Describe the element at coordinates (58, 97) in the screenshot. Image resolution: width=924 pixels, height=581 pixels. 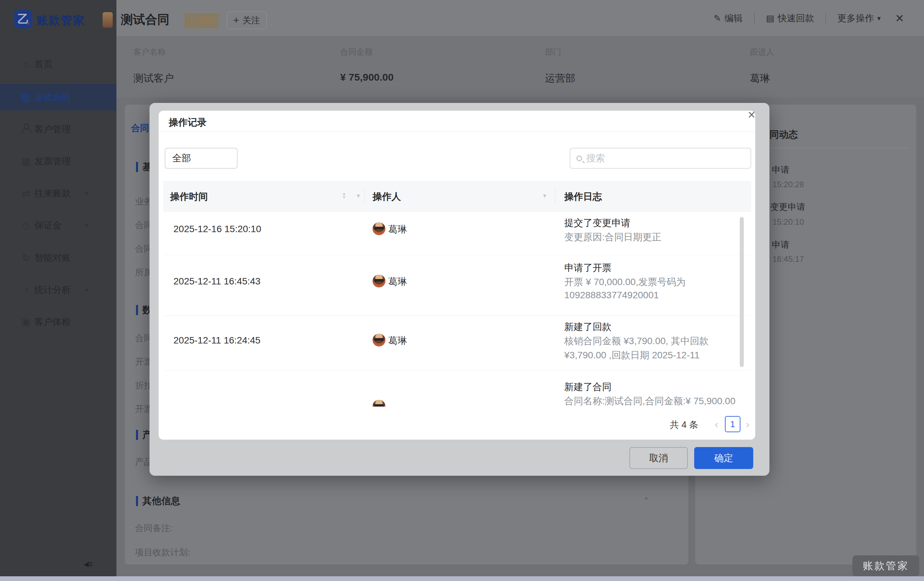
I see `sidebar-item-应收合同: ▤应收合同` at that location.